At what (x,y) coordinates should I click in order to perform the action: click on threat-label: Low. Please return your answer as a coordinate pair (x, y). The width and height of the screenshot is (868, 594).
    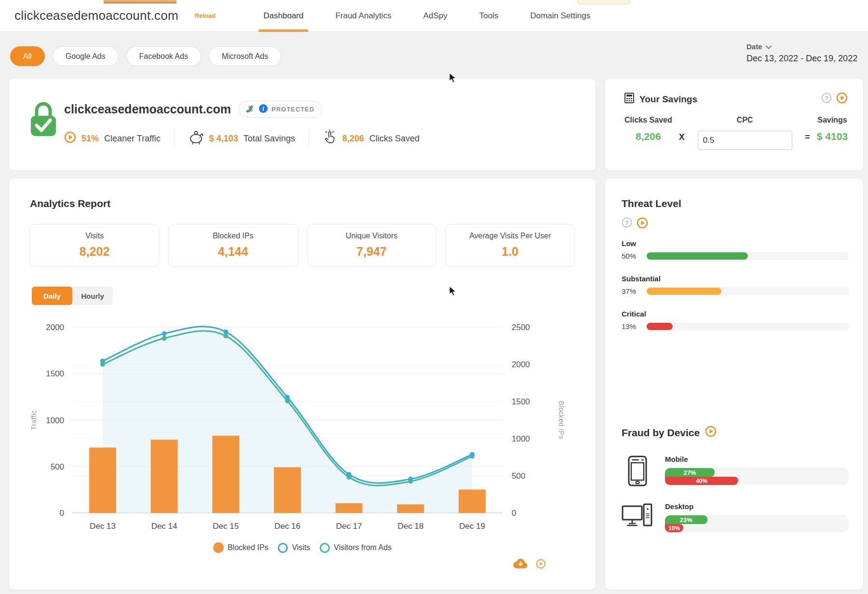
    Looking at the image, I should click on (735, 243).